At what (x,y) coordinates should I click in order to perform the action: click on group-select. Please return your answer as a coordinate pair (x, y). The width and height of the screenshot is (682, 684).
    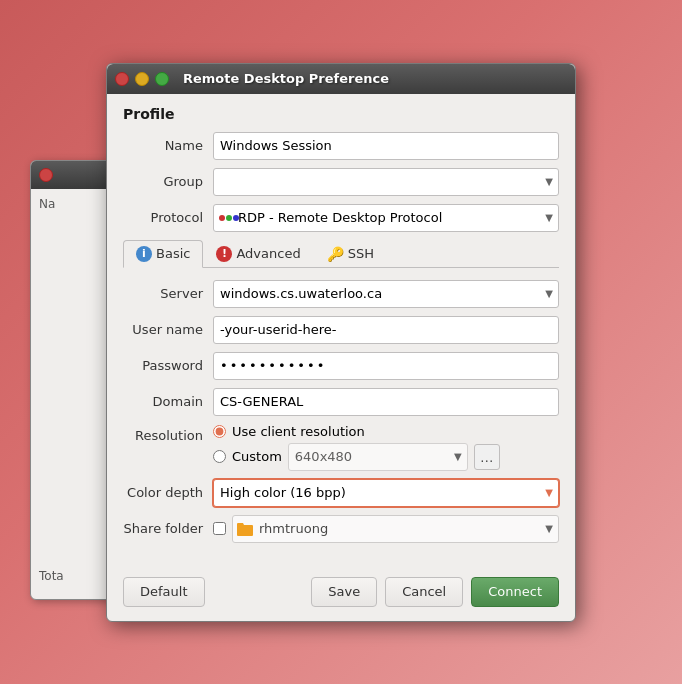
    Looking at the image, I should click on (386, 182).